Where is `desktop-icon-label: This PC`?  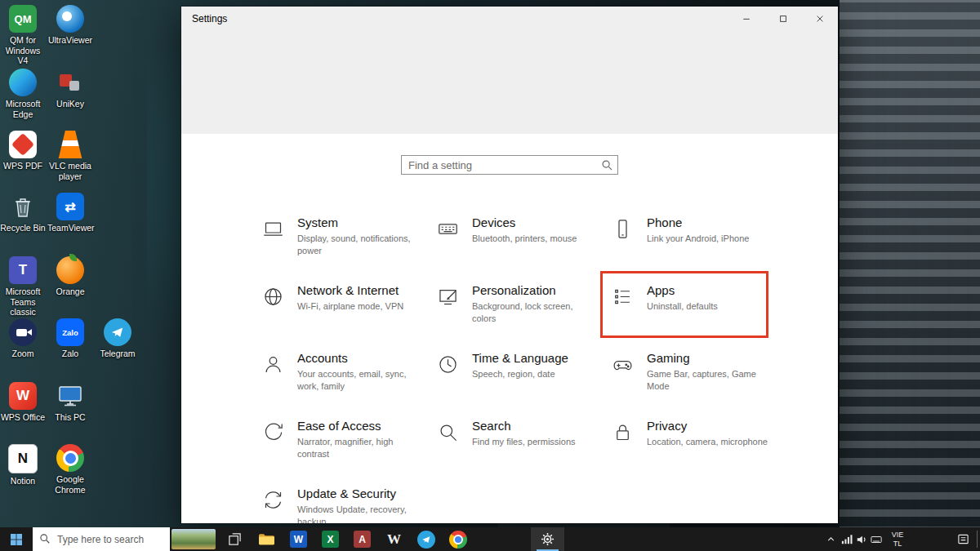 desktop-icon-label: This PC is located at coordinates (70, 418).